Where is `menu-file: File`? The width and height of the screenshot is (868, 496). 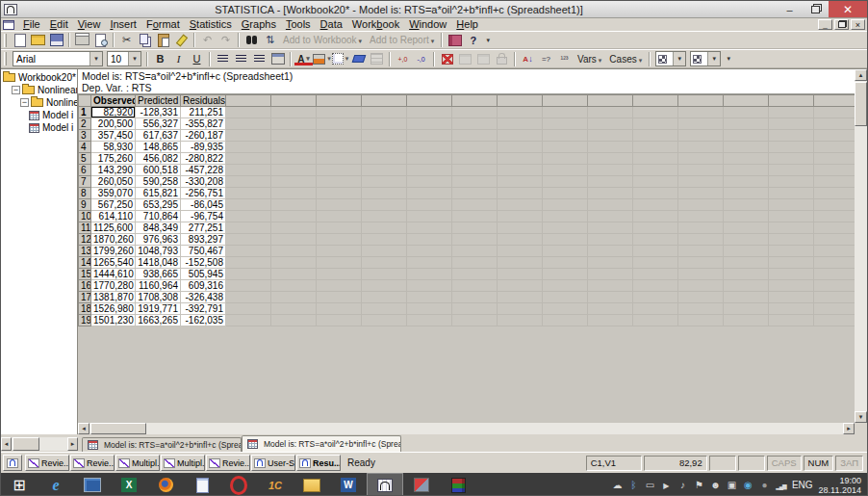
menu-file: File is located at coordinates (32, 25).